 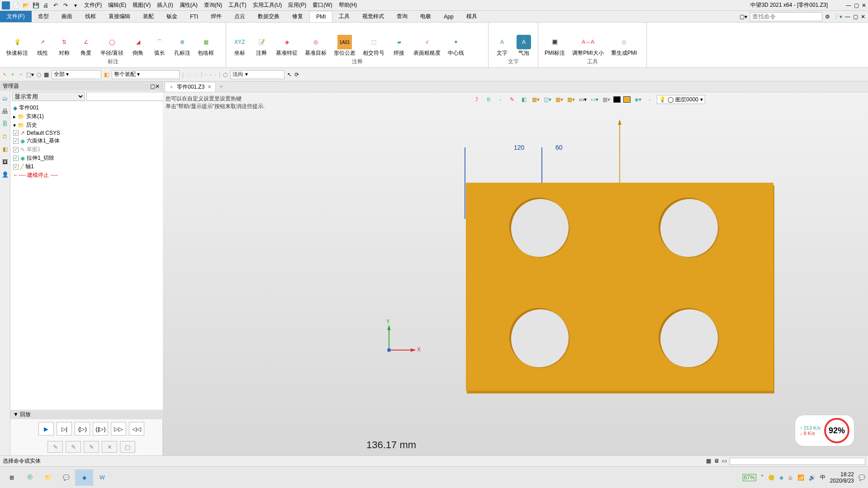 What do you see at coordinates (16, 16) in the screenshot?
I see `ribbon-file-button: 文件(F)` at bounding box center [16, 16].